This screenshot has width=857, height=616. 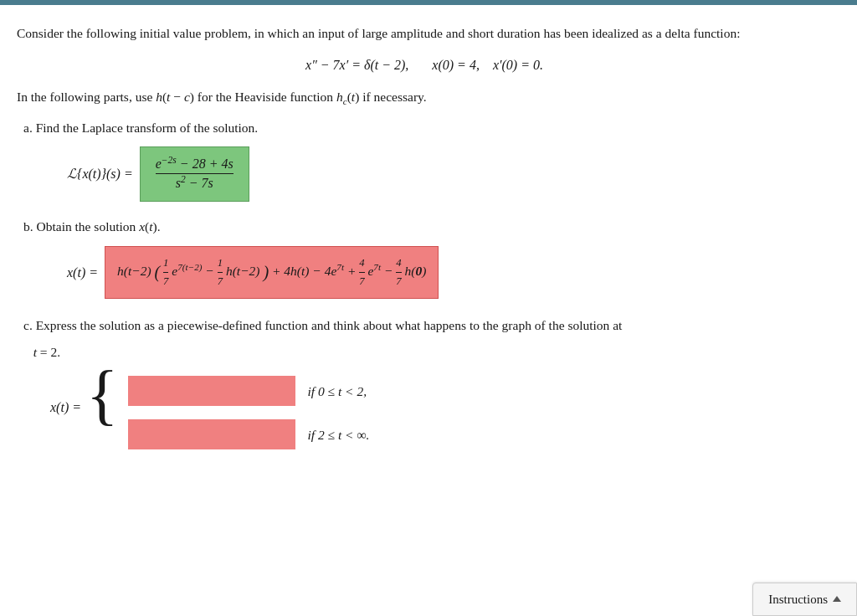 What do you see at coordinates (100, 174) in the screenshot?
I see `part-a-label-eq: ℒ{x(t)}(s) =` at bounding box center [100, 174].